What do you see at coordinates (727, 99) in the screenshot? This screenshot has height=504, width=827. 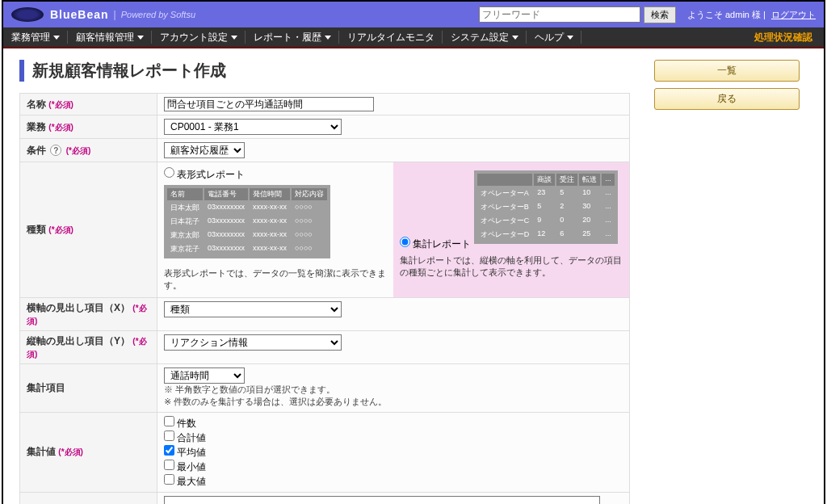 I see `back-button: 戻る` at bounding box center [727, 99].